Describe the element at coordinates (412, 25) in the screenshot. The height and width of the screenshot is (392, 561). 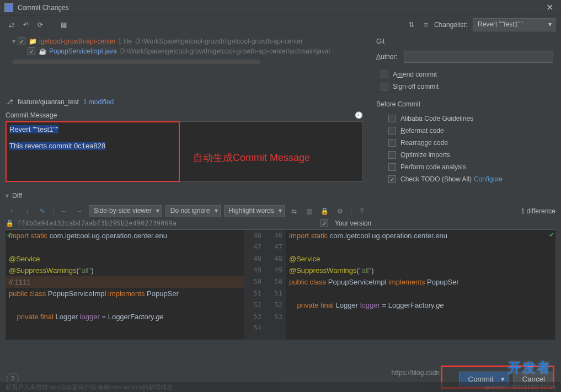
I see `sort-icon: ⇅` at that location.